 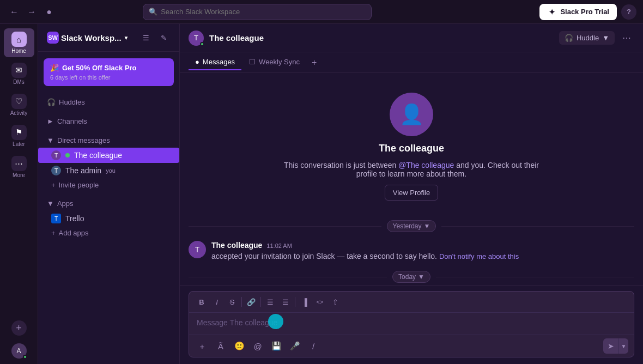 I want to click on dont-notify-link: Don't notify me about this, so click(x=479, y=256).